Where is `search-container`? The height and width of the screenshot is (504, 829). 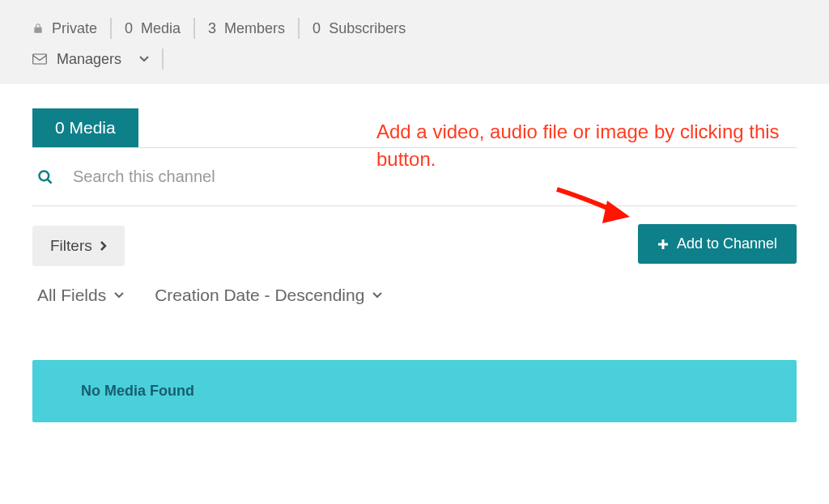
search-container is located at coordinates (414, 177).